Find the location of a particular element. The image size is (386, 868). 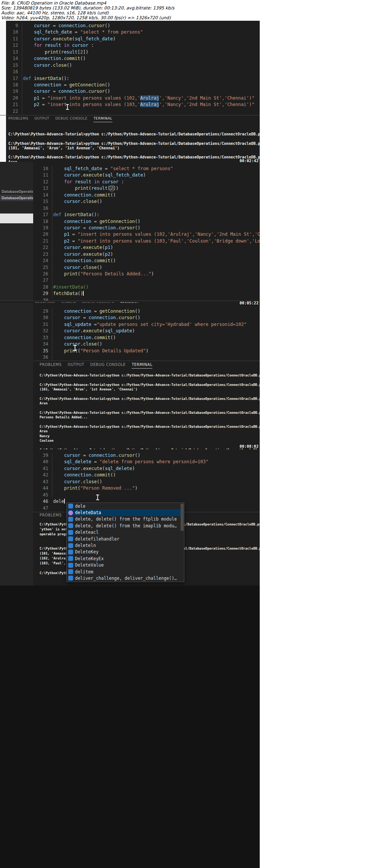

method-suggestion-icon is located at coordinates (71, 513).